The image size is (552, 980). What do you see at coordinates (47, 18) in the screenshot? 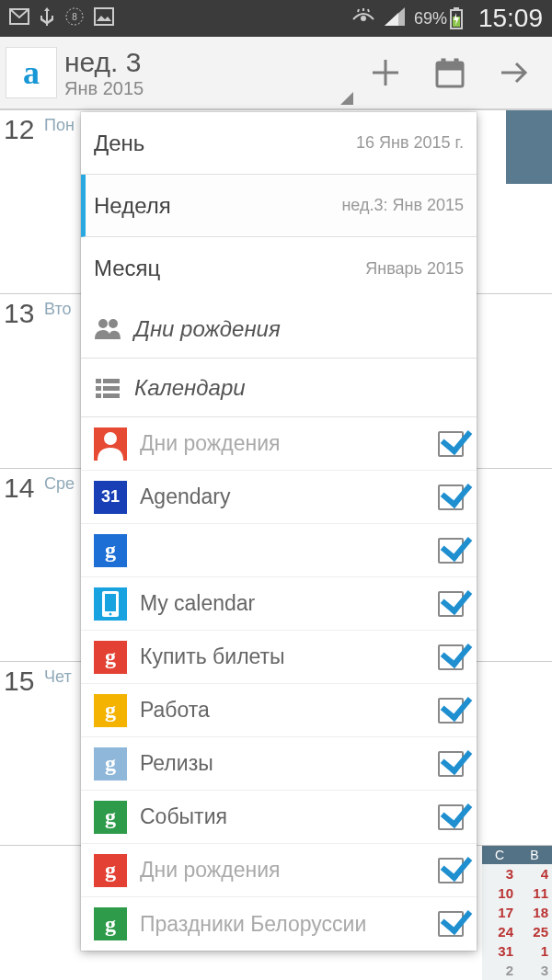
I see `usb-icon` at bounding box center [47, 18].